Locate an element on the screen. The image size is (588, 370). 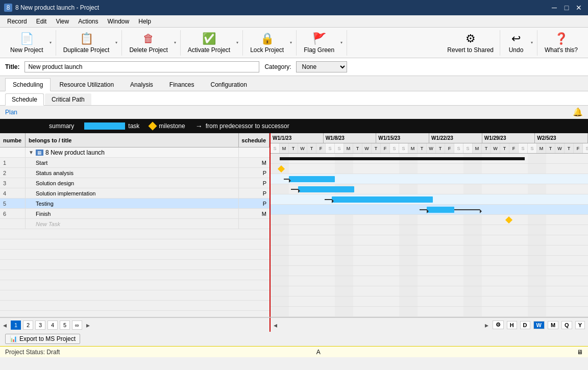
view-btn-h: H is located at coordinates (512, 325).